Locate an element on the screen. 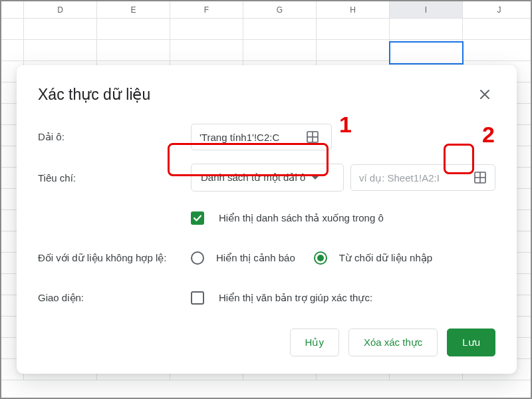  check-icon is located at coordinates (198, 218).